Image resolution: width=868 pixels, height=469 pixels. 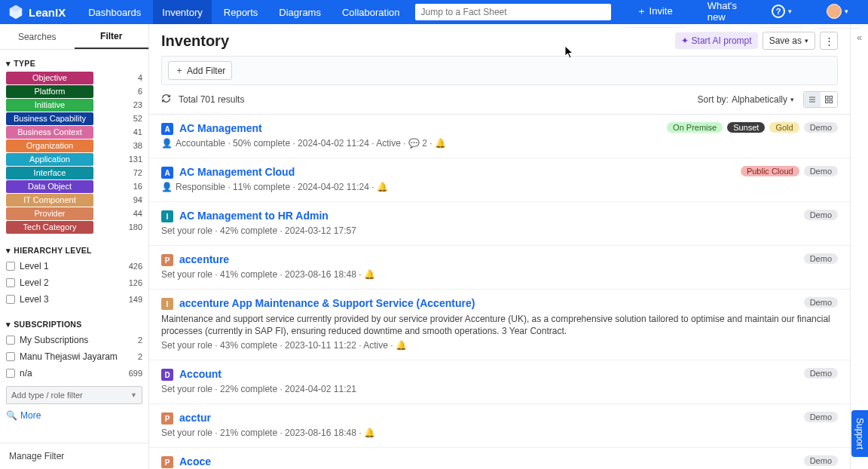 I want to click on facet-subscriptions-toggle: ▾SUBSCRIPTIONS, so click(x=74, y=323).